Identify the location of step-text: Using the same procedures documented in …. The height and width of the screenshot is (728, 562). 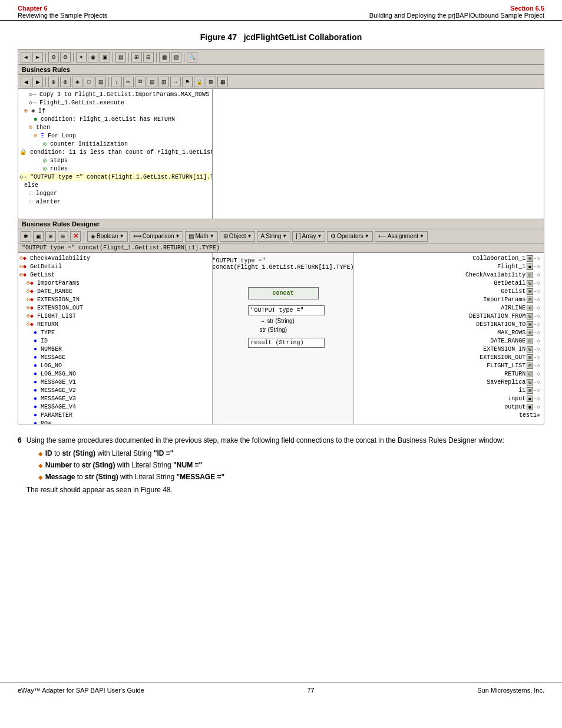
(265, 465).